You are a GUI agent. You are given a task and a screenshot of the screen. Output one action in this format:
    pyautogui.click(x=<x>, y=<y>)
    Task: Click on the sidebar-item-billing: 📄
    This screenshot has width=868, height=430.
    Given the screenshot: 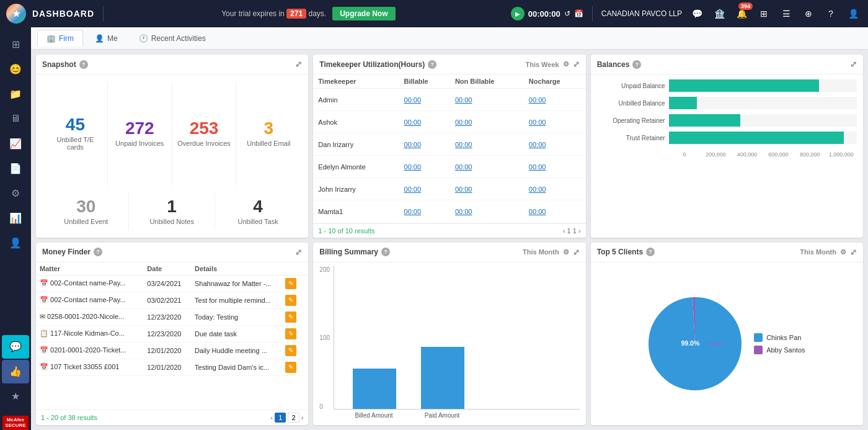 What is the action you would take?
    pyautogui.click(x=16, y=168)
    